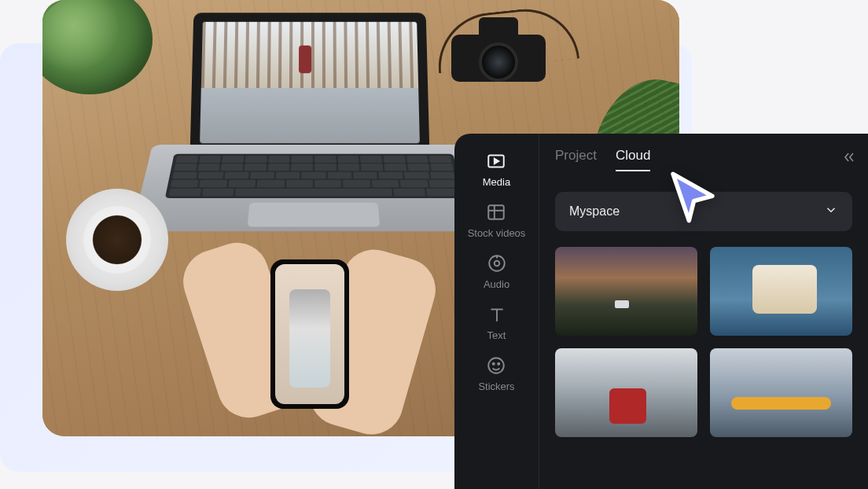 This screenshot has height=489, width=868. Describe the element at coordinates (849, 159) in the screenshot. I see `collapse-panel-icon` at that location.